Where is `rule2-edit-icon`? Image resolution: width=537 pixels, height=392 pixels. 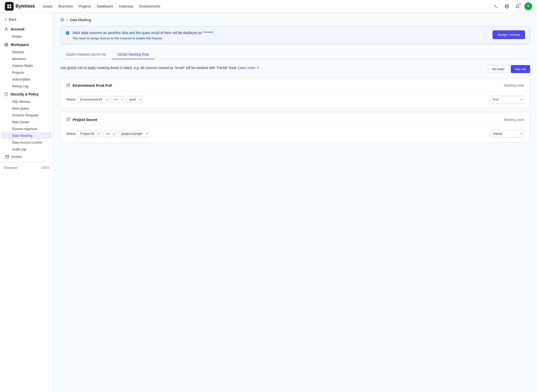
rule2-edit-icon is located at coordinates (68, 119).